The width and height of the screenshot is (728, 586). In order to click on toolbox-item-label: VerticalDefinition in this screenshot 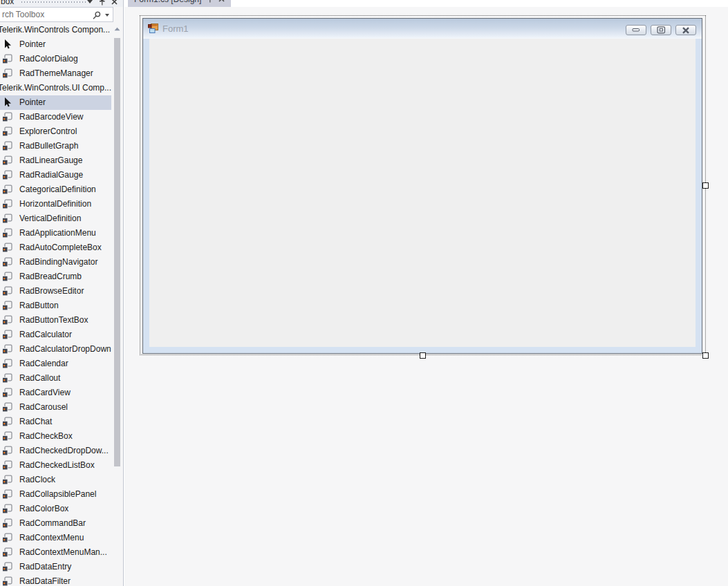, I will do `click(50, 218)`.